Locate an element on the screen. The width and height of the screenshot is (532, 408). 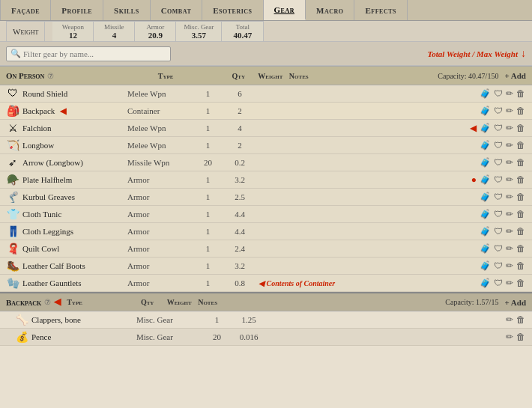
col-header-notes: Notes is located at coordinates (220, 302).